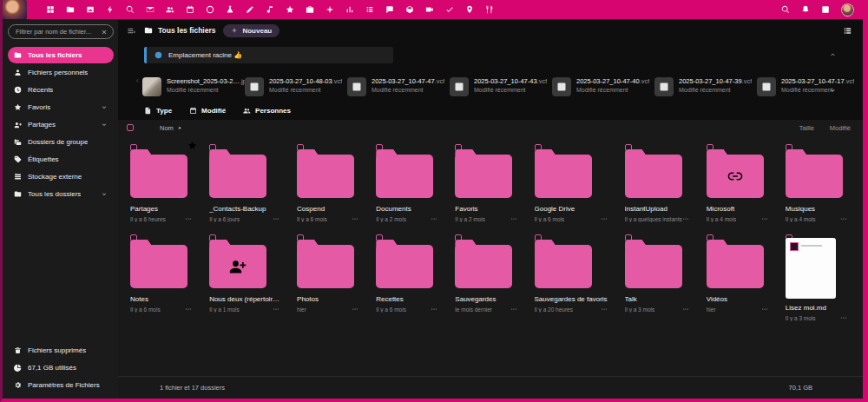 Image resolution: width=868 pixels, height=402 pixels. Describe the element at coordinates (61, 194) in the screenshot. I see `sidebar-item-all-folders: Tous les dossiers` at that location.